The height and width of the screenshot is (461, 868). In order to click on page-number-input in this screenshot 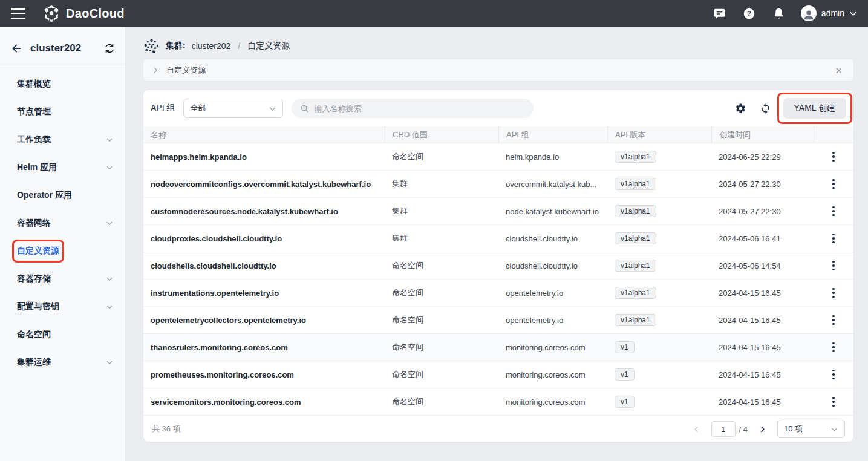, I will do `click(723, 429)`.